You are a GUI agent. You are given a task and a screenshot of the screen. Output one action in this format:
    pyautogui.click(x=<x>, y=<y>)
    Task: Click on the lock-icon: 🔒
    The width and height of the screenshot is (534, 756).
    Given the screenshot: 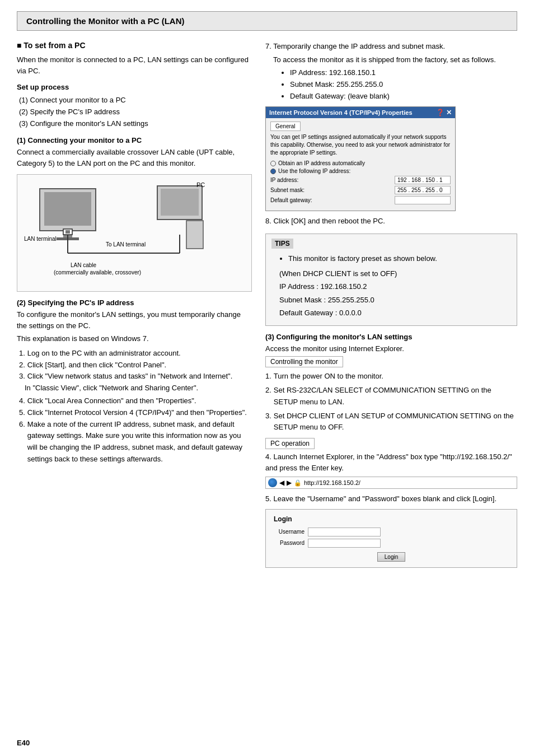 What is the action you would take?
    pyautogui.click(x=298, y=483)
    